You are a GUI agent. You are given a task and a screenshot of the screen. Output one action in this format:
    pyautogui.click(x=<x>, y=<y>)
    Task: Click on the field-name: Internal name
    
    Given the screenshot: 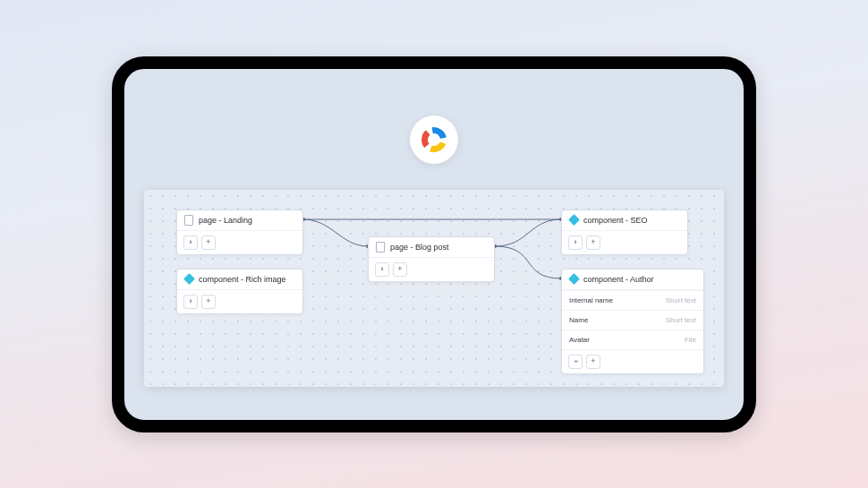 What is the action you would take?
    pyautogui.click(x=591, y=301)
    